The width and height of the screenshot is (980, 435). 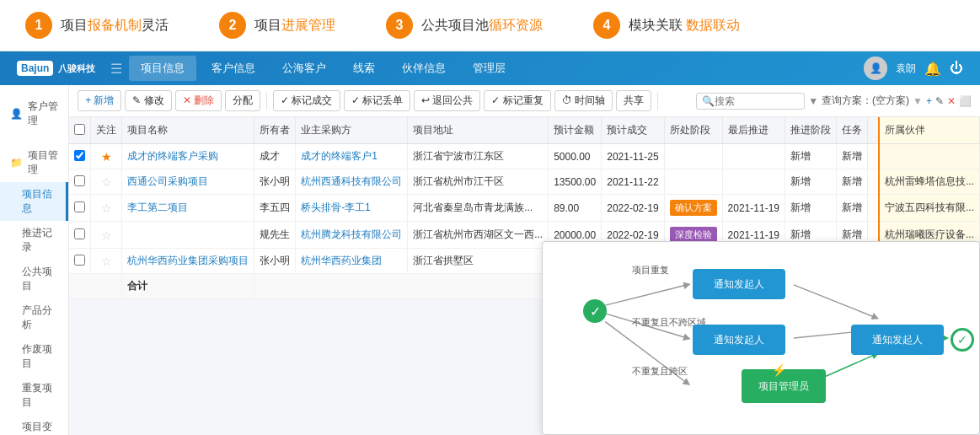 I want to click on row4-checkbox, so click(x=79, y=234).